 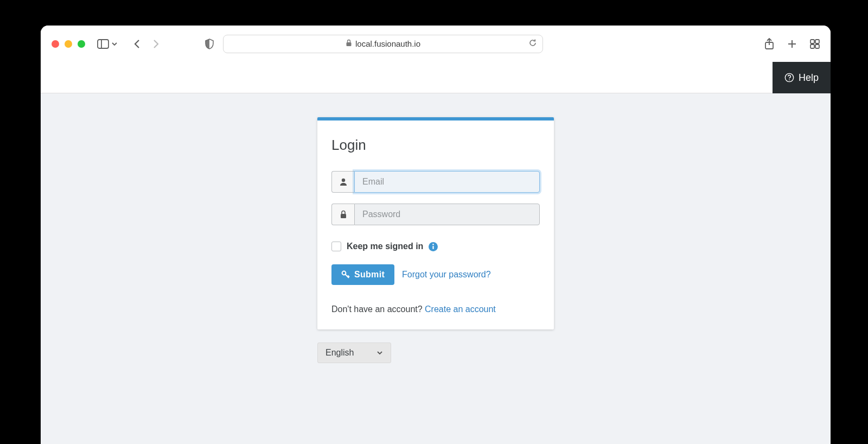 What do you see at coordinates (436, 43) in the screenshot?
I see `browser-toolbar: local.fusionauth.io` at bounding box center [436, 43].